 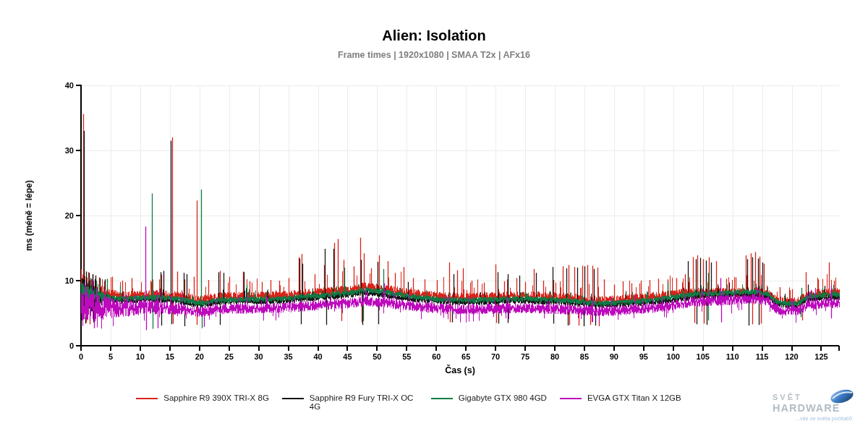 I want to click on x-tick-label: 50, so click(x=377, y=357).